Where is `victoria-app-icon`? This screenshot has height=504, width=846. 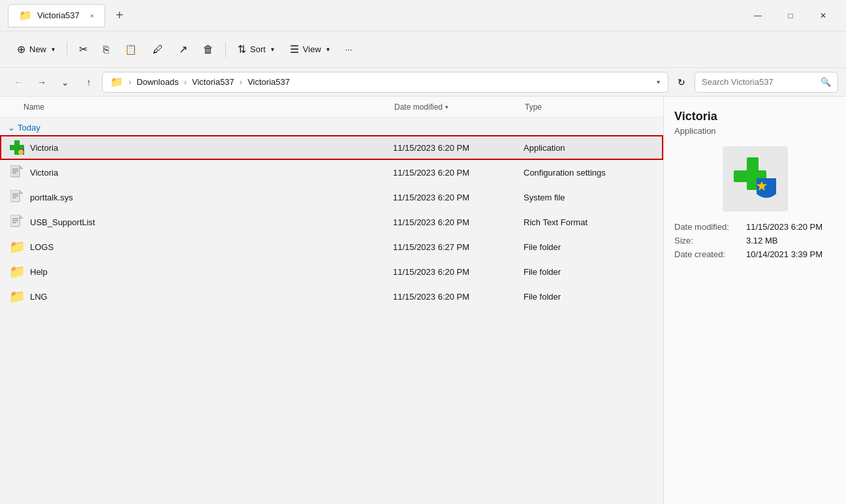
victoria-app-icon is located at coordinates (755, 179).